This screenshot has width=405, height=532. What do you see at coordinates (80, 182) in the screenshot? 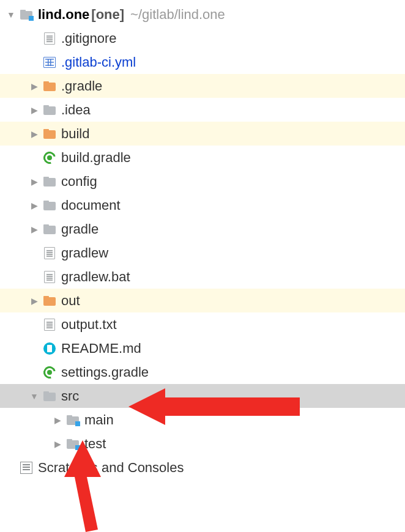
I see `folder-label: config` at bounding box center [80, 182].